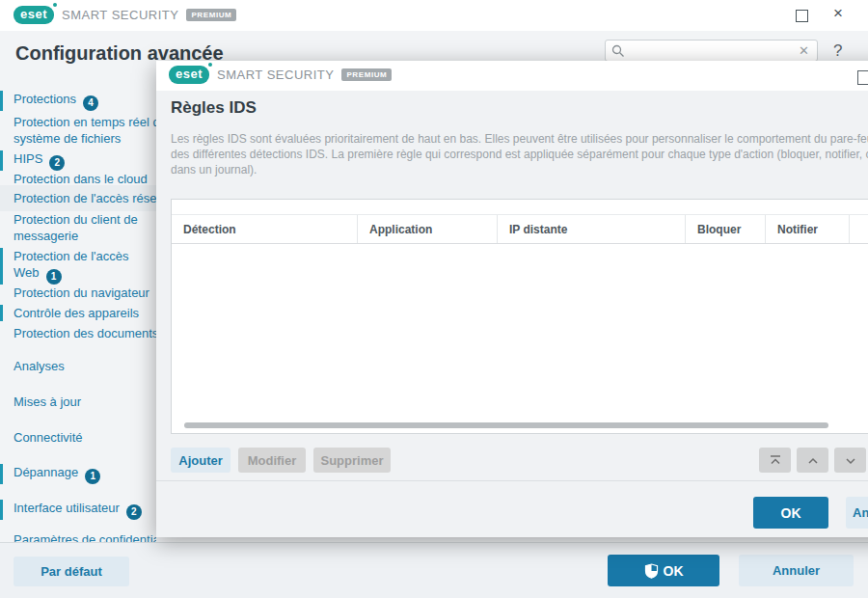 This screenshot has height=598, width=868. I want to click on sidebar-item-hips: HIPS2, so click(78, 160).